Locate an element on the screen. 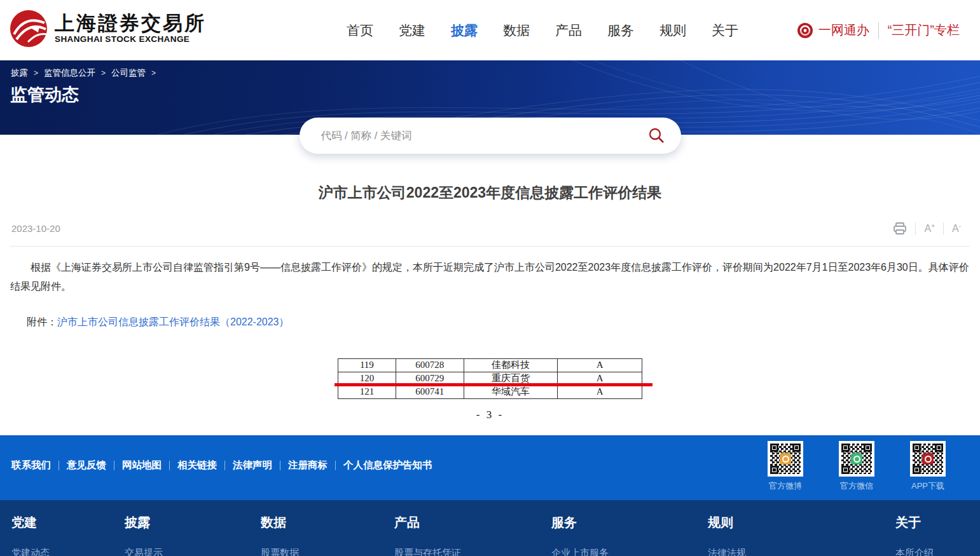 The width and height of the screenshot is (980, 556). footer-top: 联系我们 意见反馈 网站地图 相关链接 法律声明 注册商标 个人信息保护告知书 … is located at coordinates (490, 468).